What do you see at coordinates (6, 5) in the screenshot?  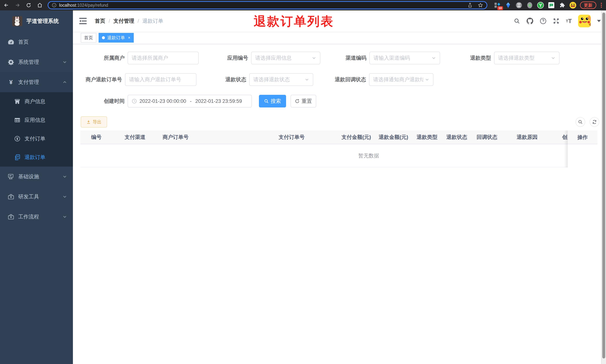 I see `back-icon` at bounding box center [6, 5].